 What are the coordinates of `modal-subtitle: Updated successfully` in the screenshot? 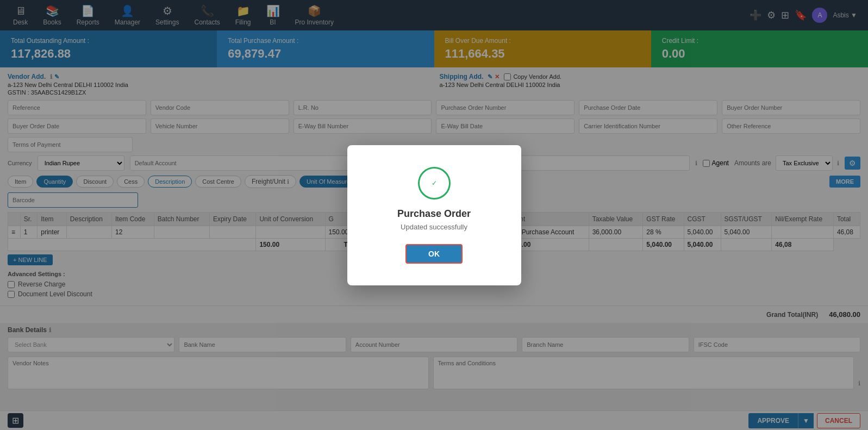 It's located at (434, 227).